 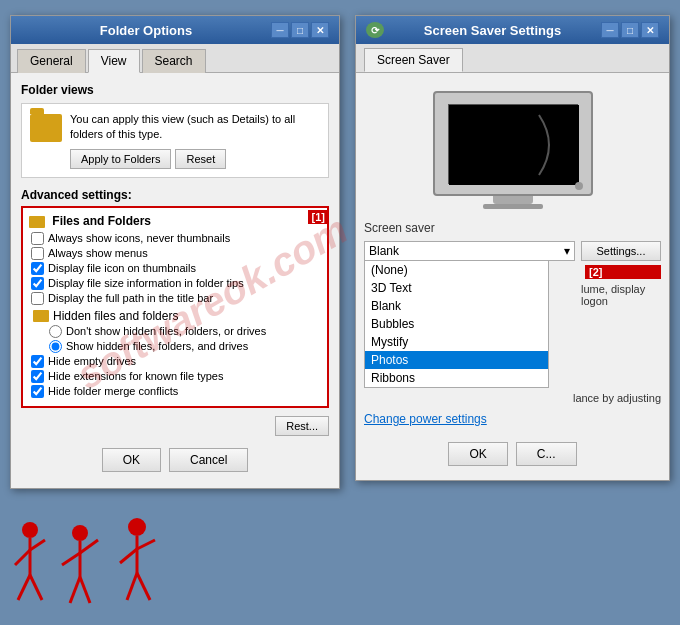 I want to click on dropdown-item-mystify: Mystify, so click(x=456, y=342).